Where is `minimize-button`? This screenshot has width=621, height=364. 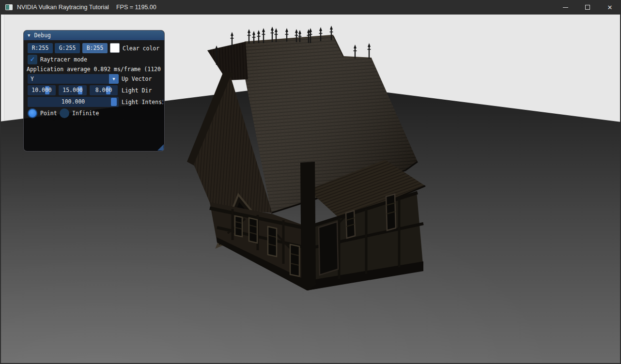
minimize-button is located at coordinates (565, 7).